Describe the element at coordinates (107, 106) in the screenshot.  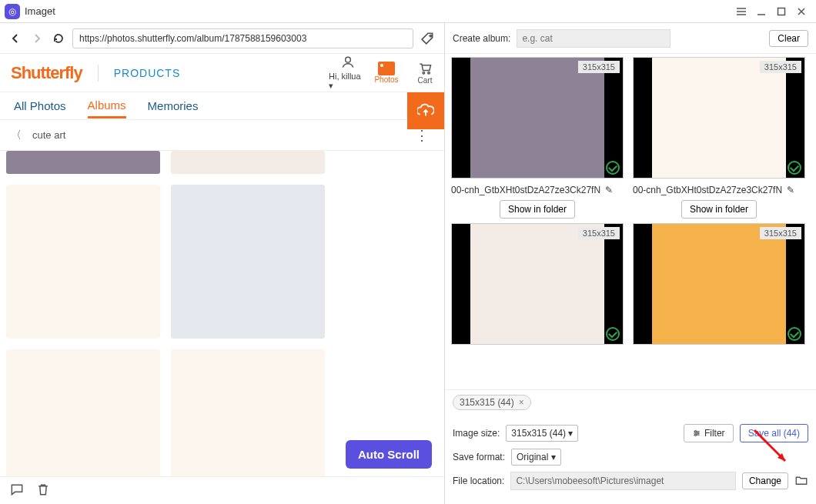
I see `tab-albums: Albums` at that location.